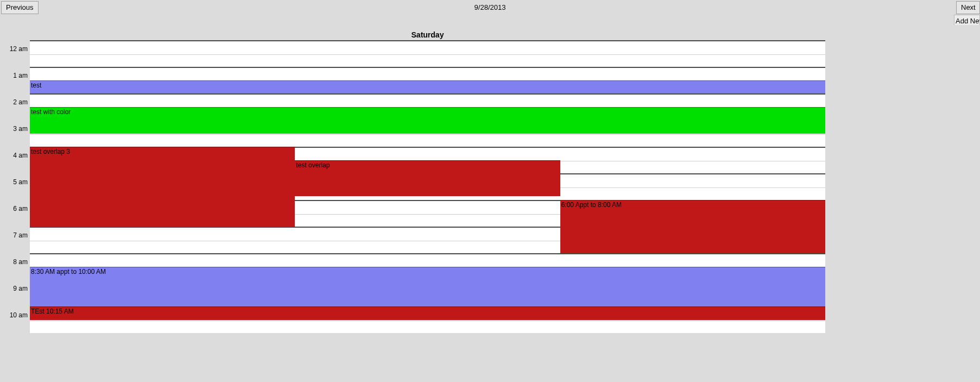 This screenshot has width=980, height=382. What do you see at coordinates (490, 8) in the screenshot?
I see `date-title: 9/28/2013` at bounding box center [490, 8].